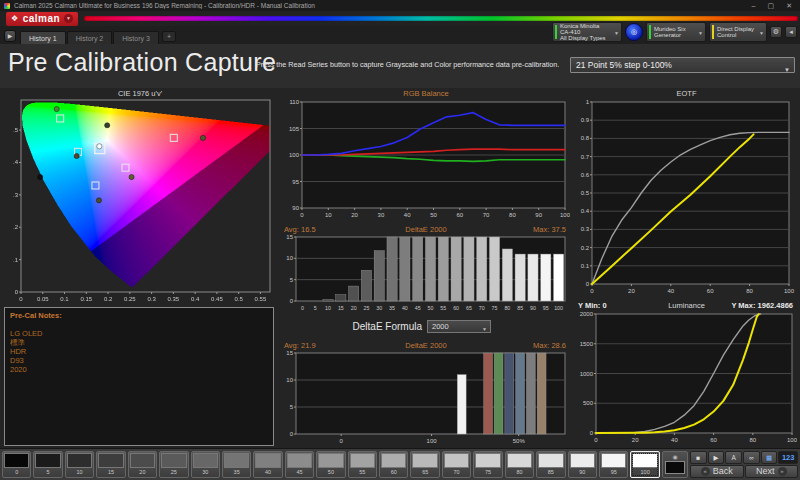 The image size is (800, 480). Describe the element at coordinates (586, 157) in the screenshot. I see `svg-text: 0.7` at that location.